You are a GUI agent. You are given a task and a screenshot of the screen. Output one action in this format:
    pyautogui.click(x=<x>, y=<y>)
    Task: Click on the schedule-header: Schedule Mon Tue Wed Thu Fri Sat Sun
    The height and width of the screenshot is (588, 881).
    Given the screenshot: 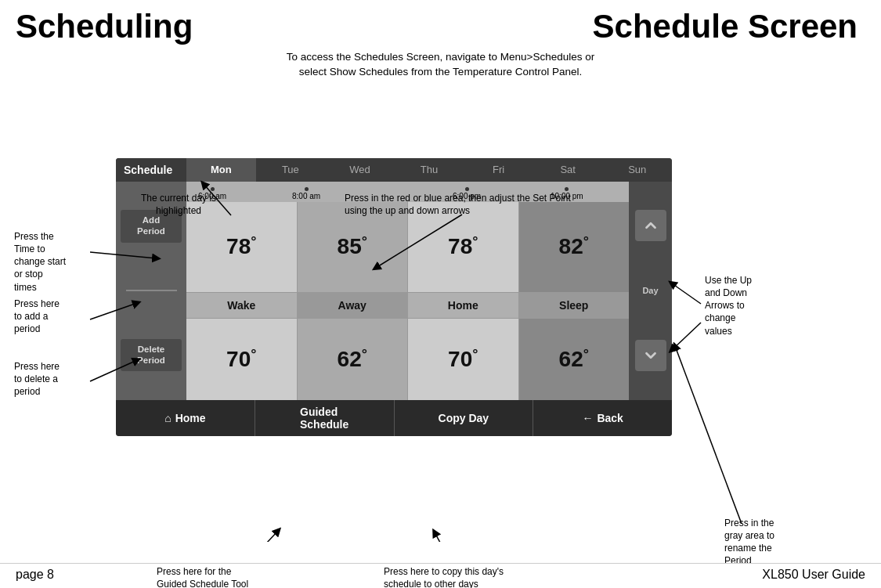 What is the action you would take?
    pyautogui.click(x=394, y=170)
    